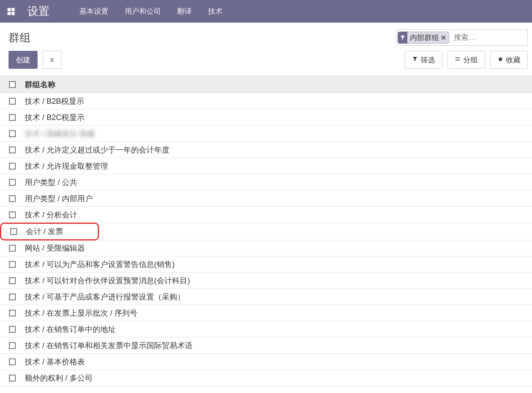  I want to click on table-row: 技术 / 在发票上显示批次 / 序列号, so click(266, 313).